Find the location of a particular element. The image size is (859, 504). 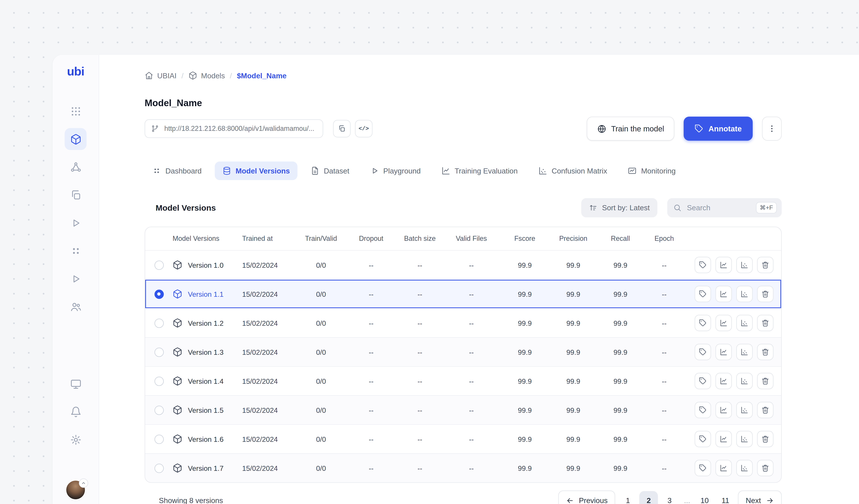

avatar-expand-button is located at coordinates (84, 483).